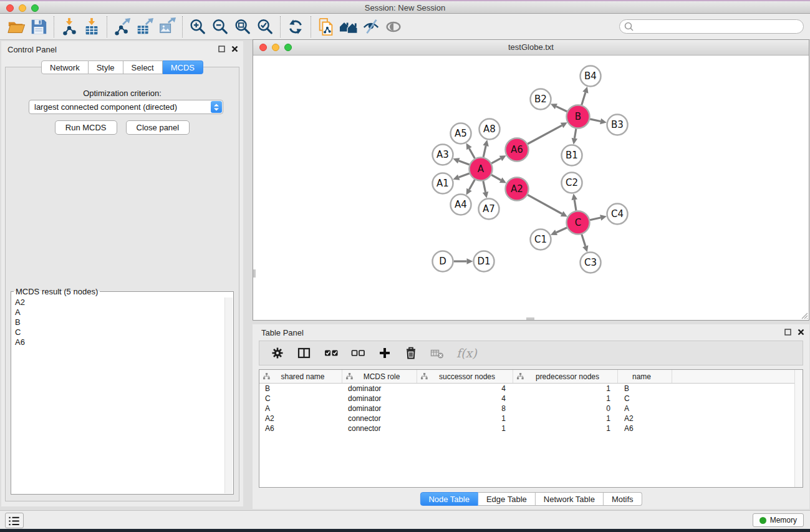 The width and height of the screenshot is (810, 532). I want to click on table-settings-gear-icon, so click(277, 353).